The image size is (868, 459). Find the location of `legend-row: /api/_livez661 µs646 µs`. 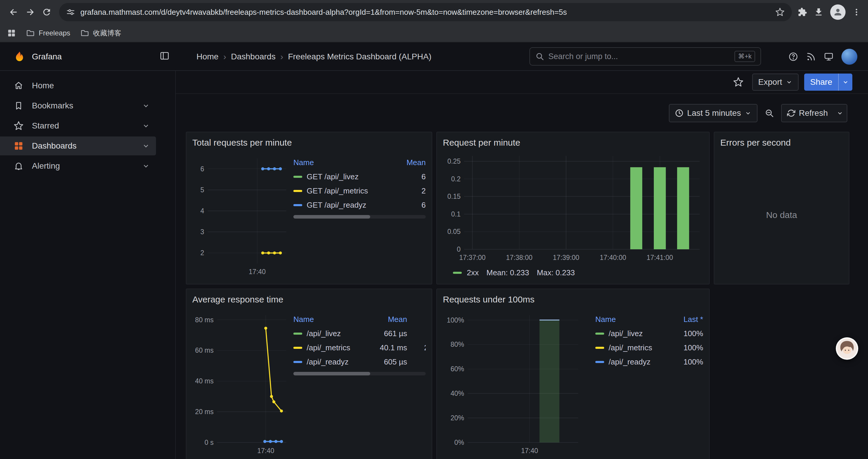

legend-row: /api/_livez661 µs646 µs is located at coordinates (360, 333).